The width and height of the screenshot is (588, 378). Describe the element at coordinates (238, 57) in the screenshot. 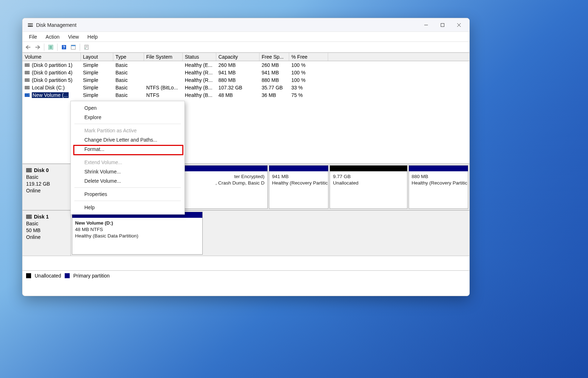

I see `col-capacity: Capacity` at that location.